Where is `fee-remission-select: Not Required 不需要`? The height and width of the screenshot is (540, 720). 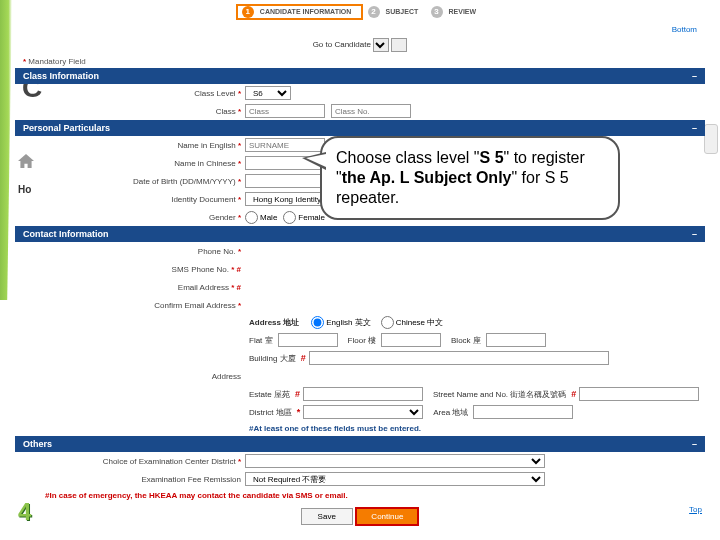
fee-remission-select: Not Required 不需要 is located at coordinates (395, 479).